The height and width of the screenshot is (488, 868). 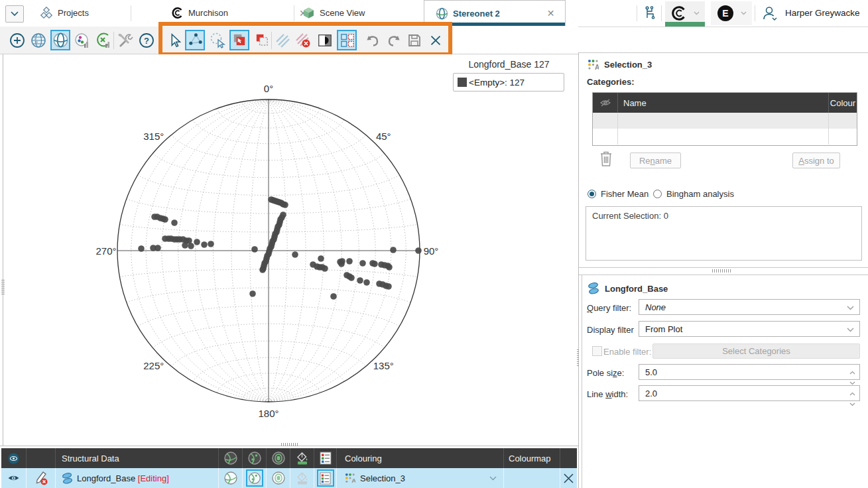 What do you see at coordinates (131, 13) in the screenshot?
I see `tab-divider` at bounding box center [131, 13].